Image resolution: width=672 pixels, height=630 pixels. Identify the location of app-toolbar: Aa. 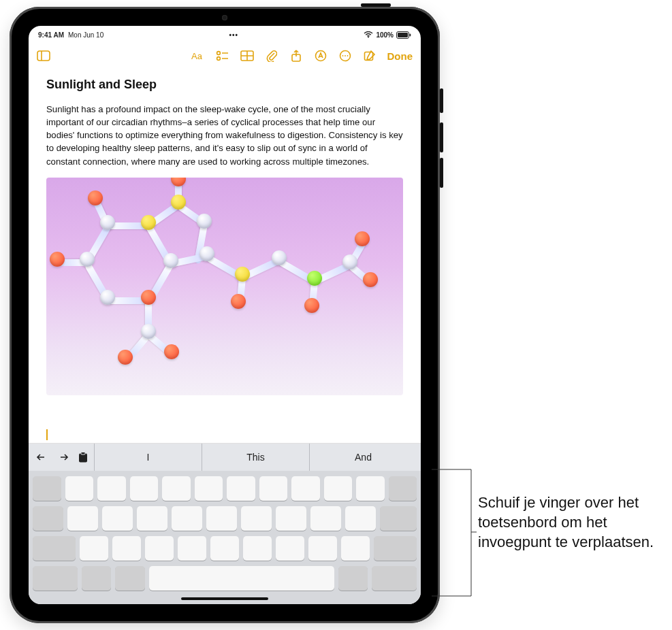
(225, 56).